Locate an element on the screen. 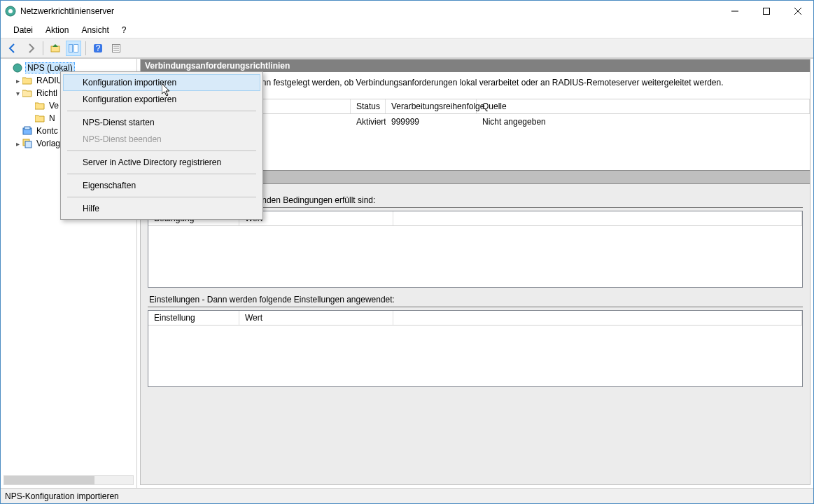  menubar: Datei Aktion Ansicht ? is located at coordinates (407, 30).